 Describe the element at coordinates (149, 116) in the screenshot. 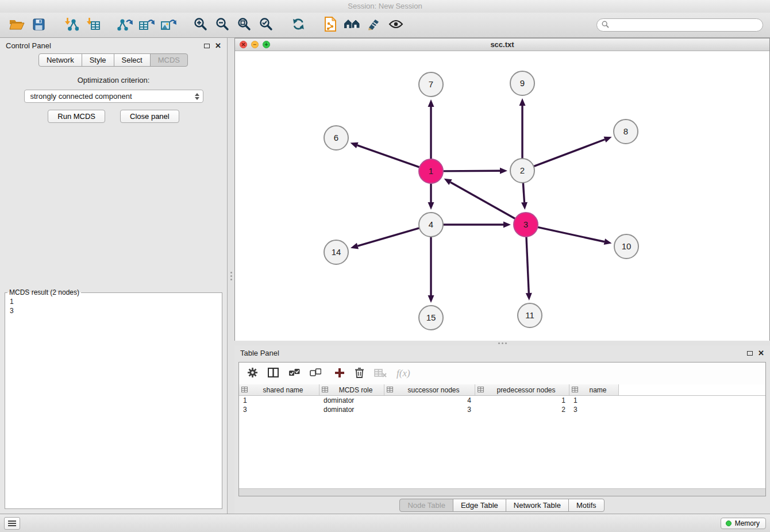

I see `close-panel-button: Close panel` at that location.